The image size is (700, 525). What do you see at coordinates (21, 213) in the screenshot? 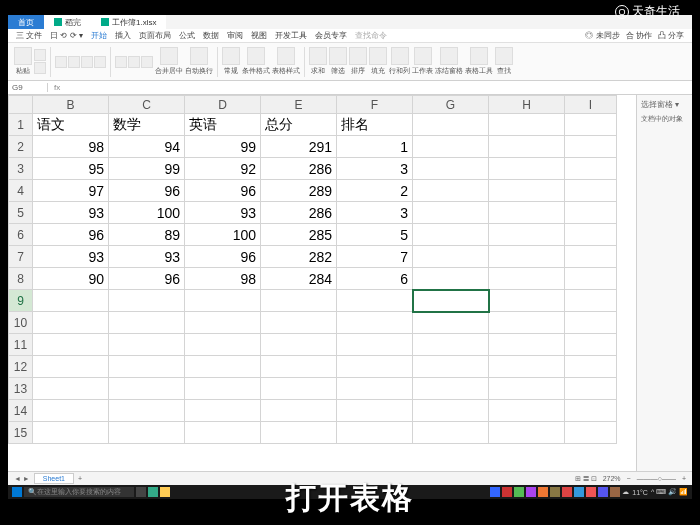
I see `row-header-5: 5` at bounding box center [21, 213].